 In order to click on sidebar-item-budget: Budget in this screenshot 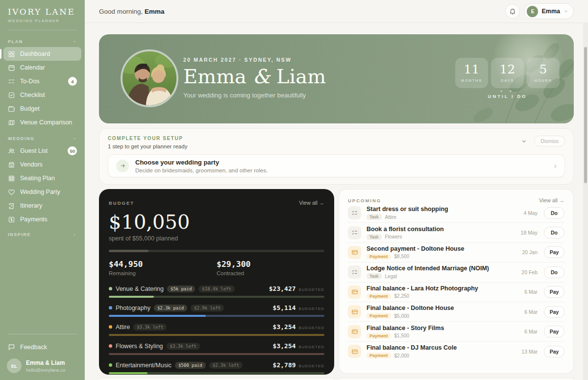, I will do `click(42, 109)`.